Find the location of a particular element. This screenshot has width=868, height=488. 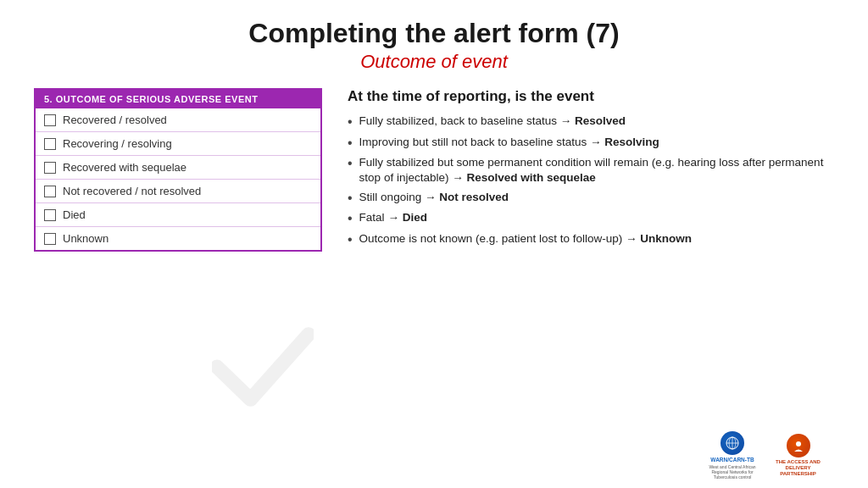

warn-logo-subtext: West and Central African Regional Networ… is located at coordinates (732, 472).